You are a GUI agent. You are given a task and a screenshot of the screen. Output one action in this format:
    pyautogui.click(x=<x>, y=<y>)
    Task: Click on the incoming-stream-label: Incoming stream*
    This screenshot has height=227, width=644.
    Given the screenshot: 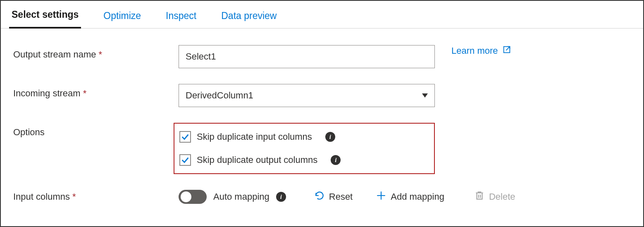 What is the action you would take?
    pyautogui.click(x=96, y=91)
    